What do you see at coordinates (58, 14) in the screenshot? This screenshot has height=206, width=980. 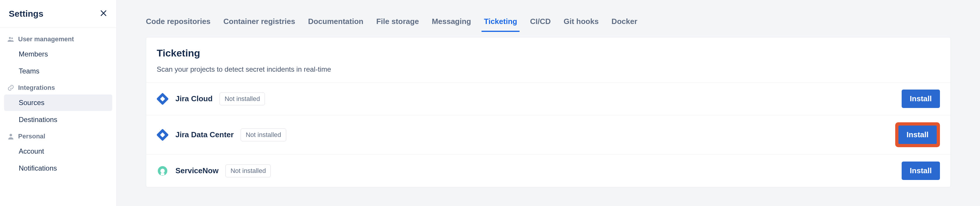 I see `sidebar-header: Settings` at bounding box center [58, 14].